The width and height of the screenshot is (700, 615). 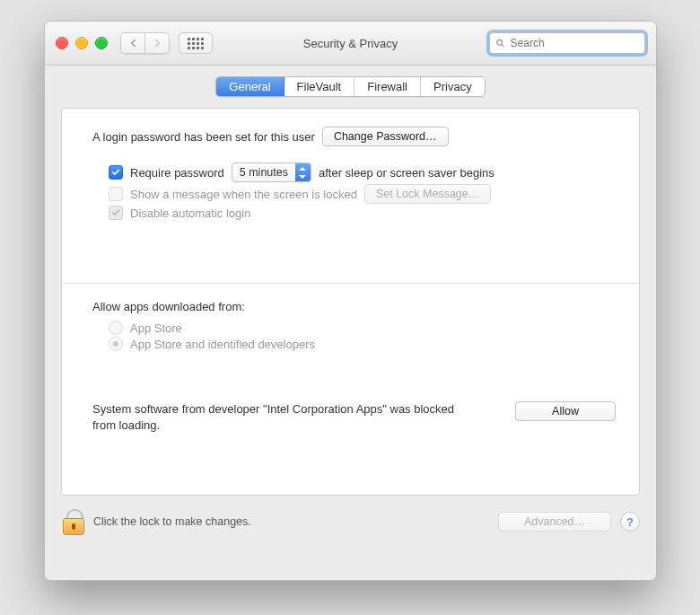 I want to click on radio-app-store-and-identified, so click(x=116, y=344).